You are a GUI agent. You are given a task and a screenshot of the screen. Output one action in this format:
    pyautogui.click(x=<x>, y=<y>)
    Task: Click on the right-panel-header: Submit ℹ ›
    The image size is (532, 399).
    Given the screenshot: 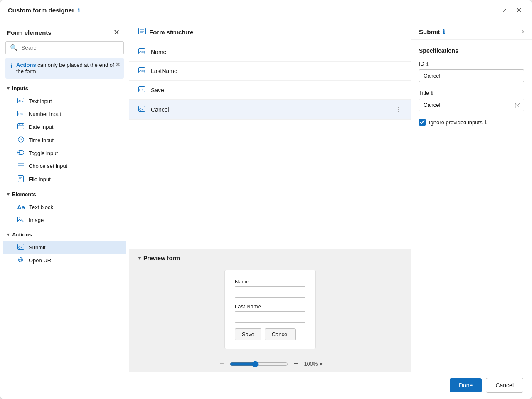 What is the action you would take?
    pyautogui.click(x=471, y=30)
    